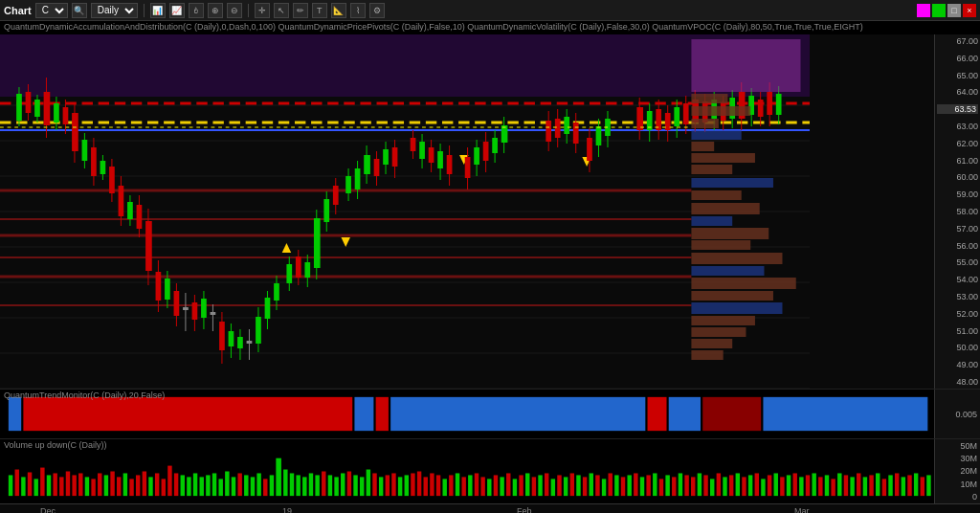 This screenshot has width=980, height=513. I want to click on ruler-icon: 📐, so click(339, 11).